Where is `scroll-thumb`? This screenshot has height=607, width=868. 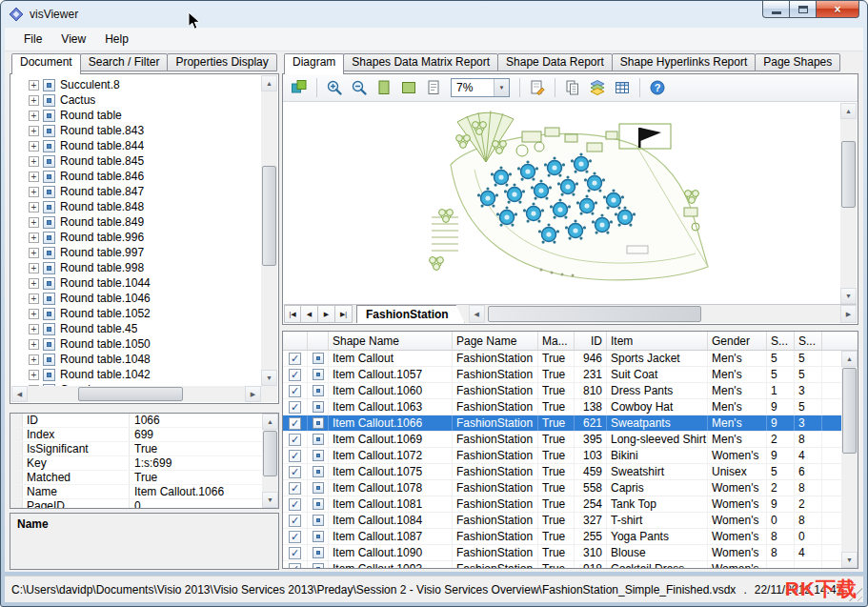
scroll-thumb is located at coordinates (131, 395).